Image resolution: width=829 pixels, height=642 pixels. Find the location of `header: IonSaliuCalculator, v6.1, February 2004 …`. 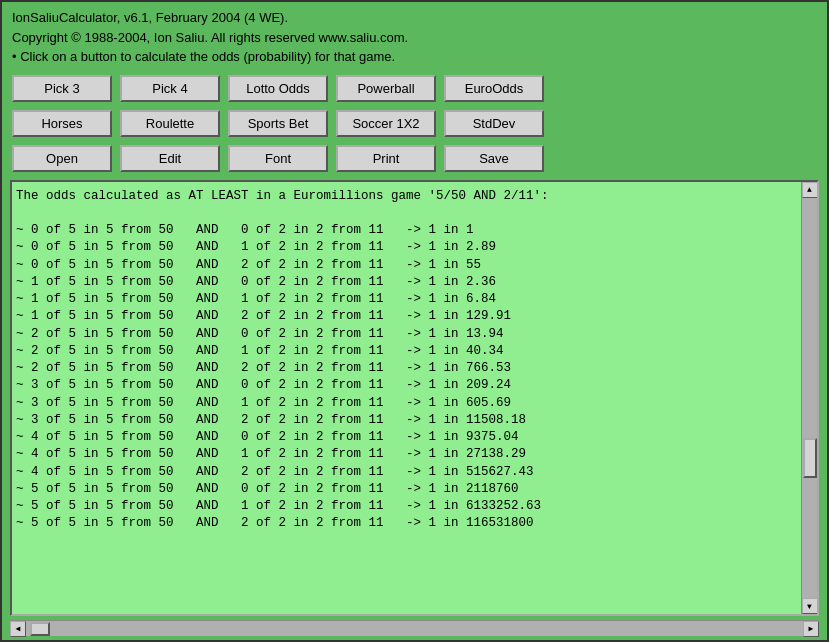

header: IonSaliuCalculator, v6.1, February 2004 … is located at coordinates (414, 36).